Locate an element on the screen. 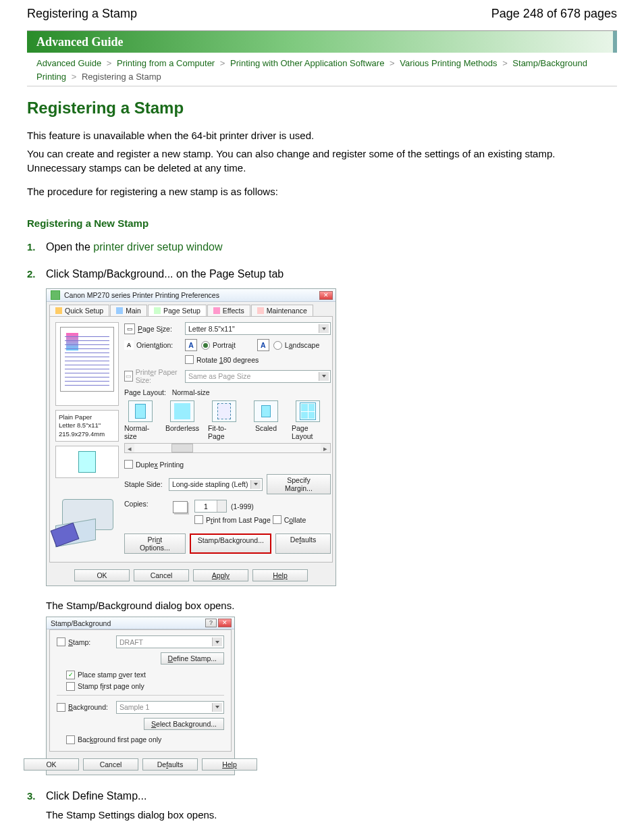 The image size is (644, 834). dialog2-title: Stamp/Background is located at coordinates (81, 623).